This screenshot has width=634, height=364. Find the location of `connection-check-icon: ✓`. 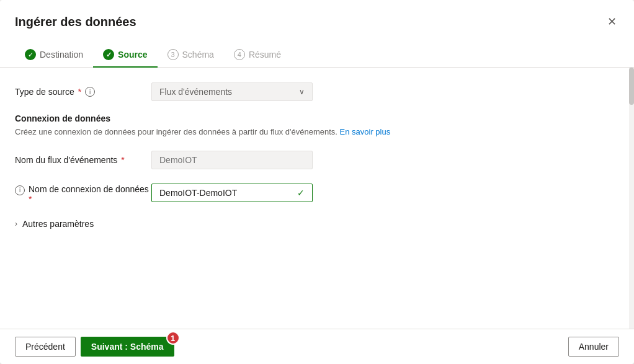

connection-check-icon: ✓ is located at coordinates (301, 193).